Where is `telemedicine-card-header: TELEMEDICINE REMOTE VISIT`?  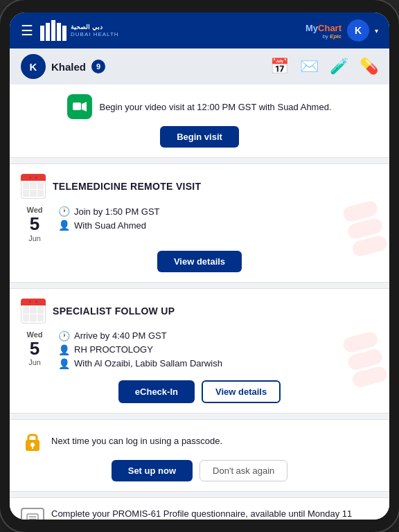
telemedicine-card-header: TELEMEDICINE REMOTE VISIT is located at coordinates (200, 186).